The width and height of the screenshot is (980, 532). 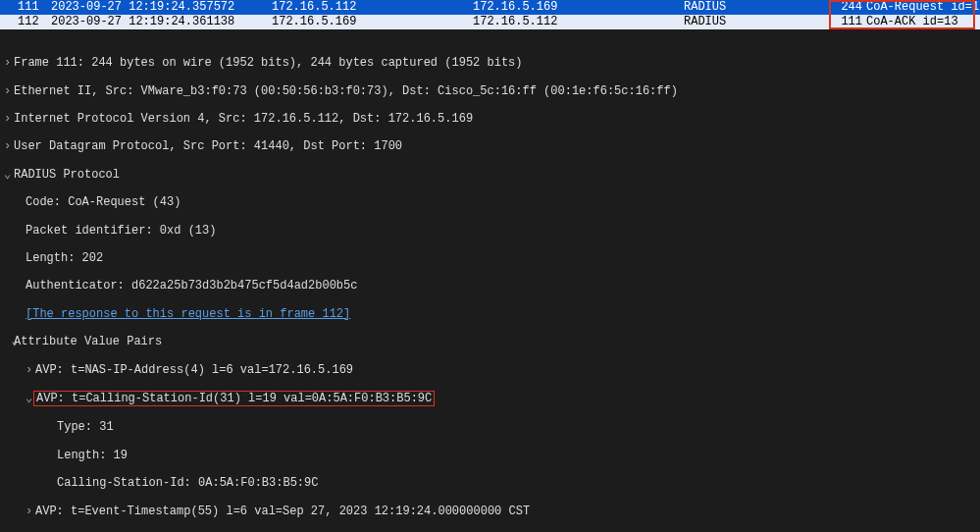 I want to click on avp-event-timestamp: AVP: t=Event-Timestamp(55) l=6 val=Sep 2…, so click(x=283, y=511).